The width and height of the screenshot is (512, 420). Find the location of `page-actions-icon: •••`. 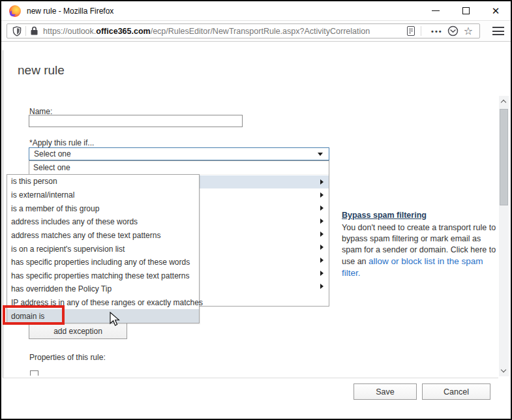

page-actions-icon: ••• is located at coordinates (437, 31).